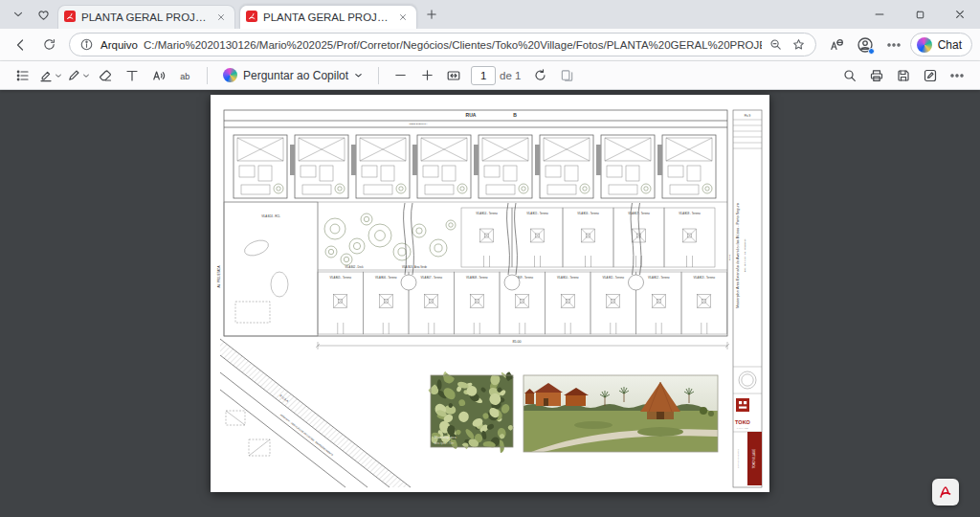  Describe the element at coordinates (836, 45) in the screenshot. I see `translate-icon` at that location.